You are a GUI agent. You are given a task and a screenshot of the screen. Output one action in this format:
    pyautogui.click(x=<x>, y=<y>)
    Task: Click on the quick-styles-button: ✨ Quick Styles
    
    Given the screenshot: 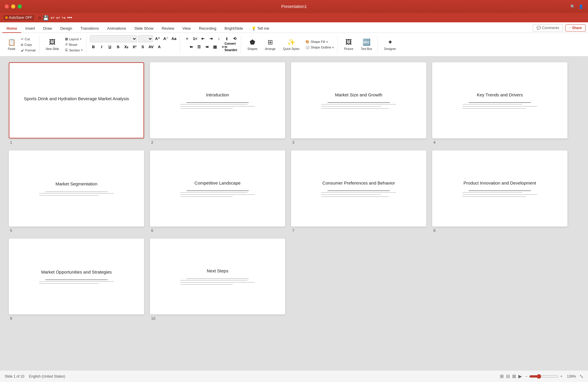 What is the action you would take?
    pyautogui.click(x=291, y=45)
    